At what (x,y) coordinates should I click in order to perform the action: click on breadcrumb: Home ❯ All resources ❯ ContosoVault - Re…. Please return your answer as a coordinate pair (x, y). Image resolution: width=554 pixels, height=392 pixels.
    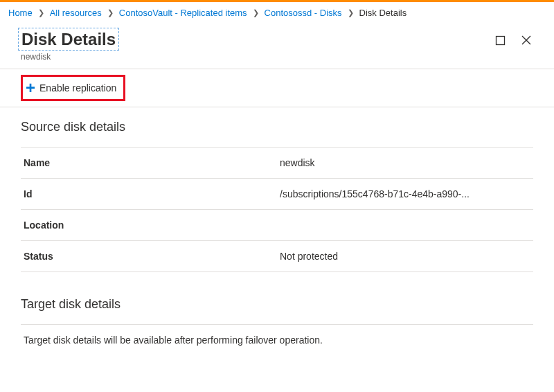
    Looking at the image, I should click on (277, 12).